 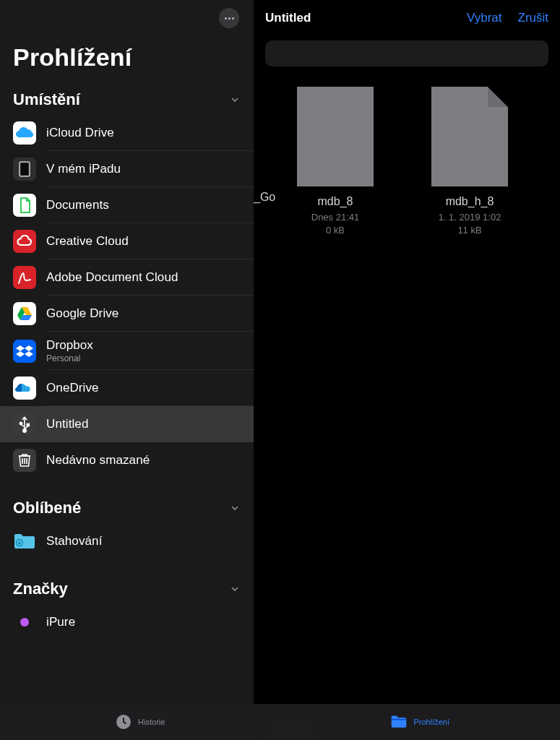 What do you see at coordinates (335, 224) in the screenshot?
I see `file-meta: Dnes 21:41 0 kB` at bounding box center [335, 224].